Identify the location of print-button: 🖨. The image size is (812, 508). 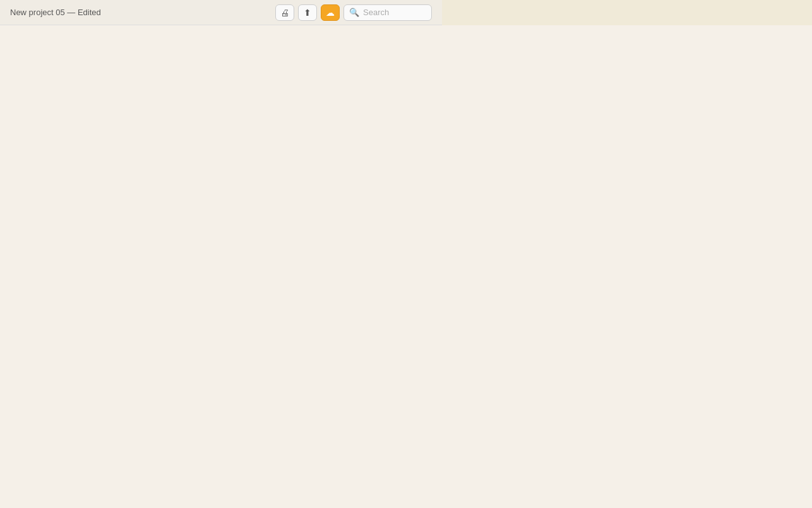
(285, 13).